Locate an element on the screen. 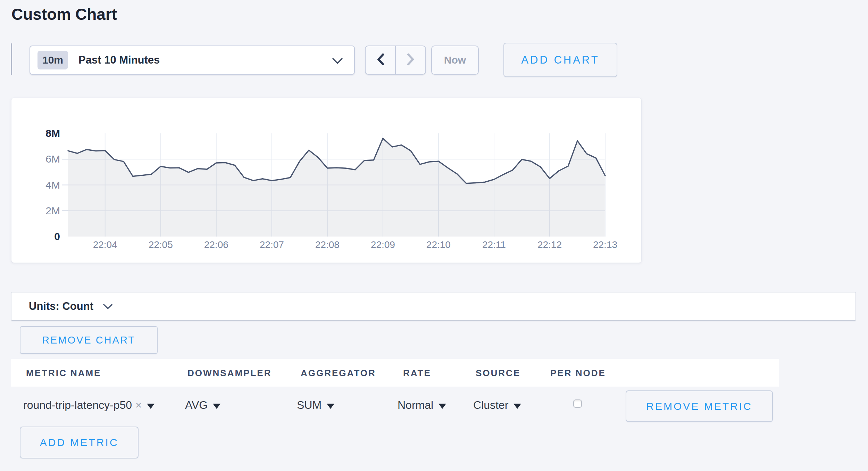 This screenshot has width=868, height=471. metric-name-value: round-trip-latency-p50 is located at coordinates (78, 405).